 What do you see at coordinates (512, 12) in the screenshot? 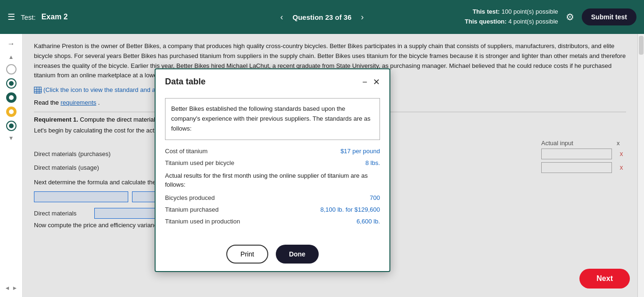
I see `this-test-info: This test: 100 point(s) possible` at bounding box center [512, 12].